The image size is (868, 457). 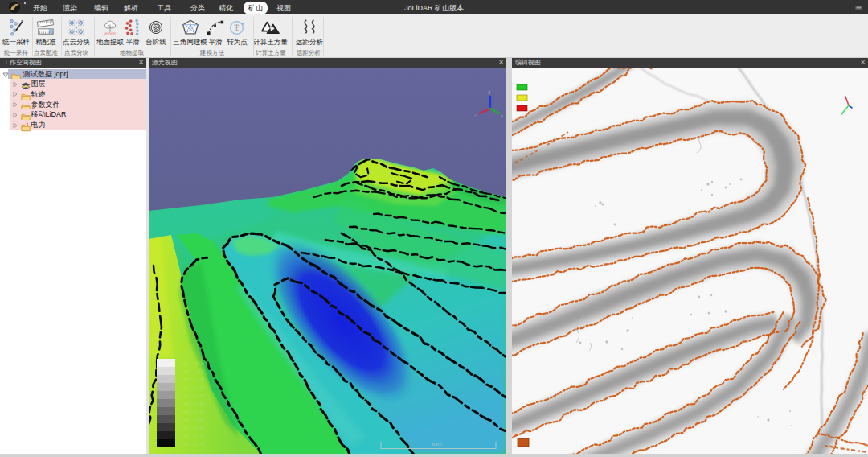 What do you see at coordinates (193, 364) in the screenshot?
I see `svg-text: 1390 - 1398` at bounding box center [193, 364].